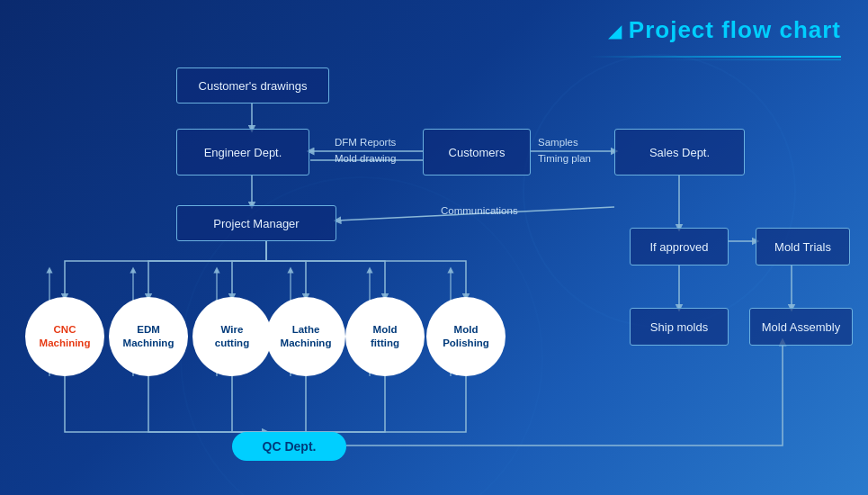 The image size is (868, 495). Describe the element at coordinates (802, 247) in the screenshot. I see `mold-trials-box: Mold Trials` at that location.